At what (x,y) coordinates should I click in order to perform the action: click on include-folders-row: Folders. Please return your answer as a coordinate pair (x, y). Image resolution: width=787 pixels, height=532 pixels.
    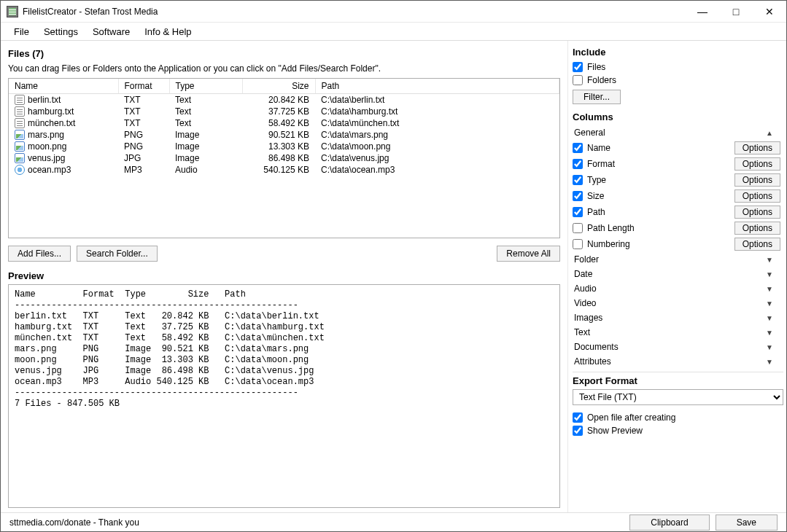
    Looking at the image, I should click on (678, 80).